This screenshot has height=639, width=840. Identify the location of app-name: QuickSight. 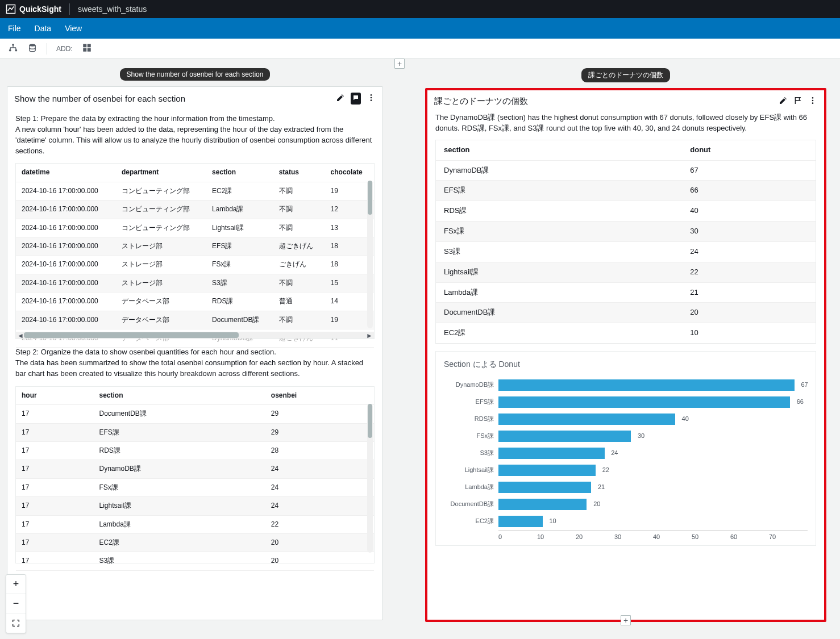
(40, 9).